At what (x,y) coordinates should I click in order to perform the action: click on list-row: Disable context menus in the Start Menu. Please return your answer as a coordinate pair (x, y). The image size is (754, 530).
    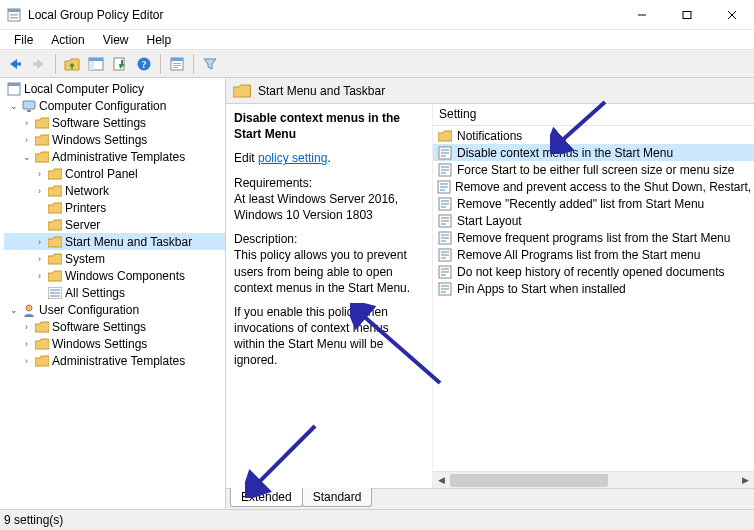
    Looking at the image, I should click on (594, 152).